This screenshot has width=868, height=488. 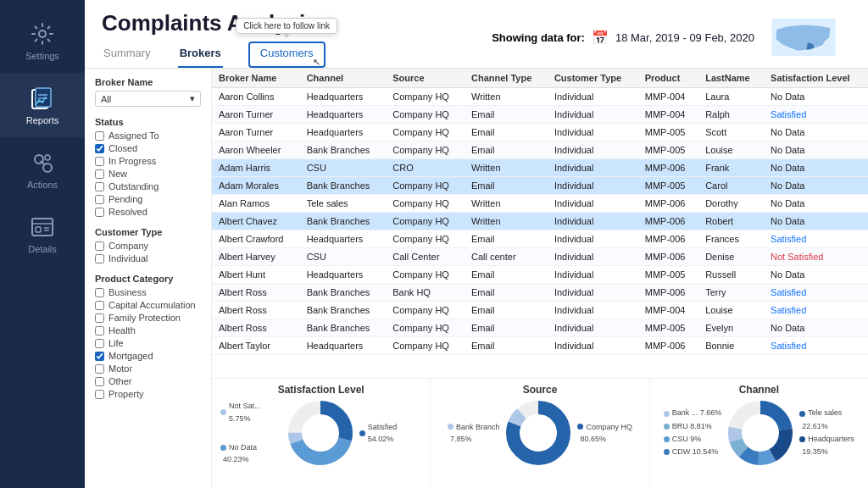 I want to click on tab-summary: Summary, so click(x=127, y=54).